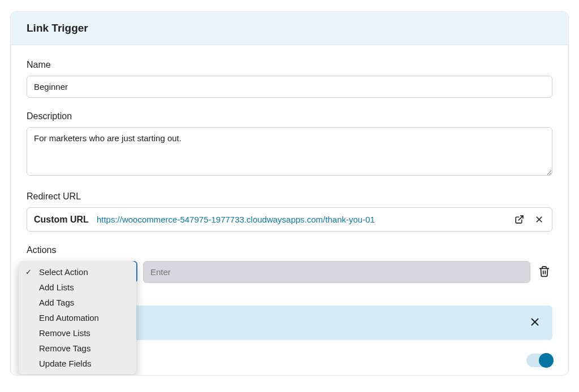  I want to click on description-label: Description, so click(290, 116).